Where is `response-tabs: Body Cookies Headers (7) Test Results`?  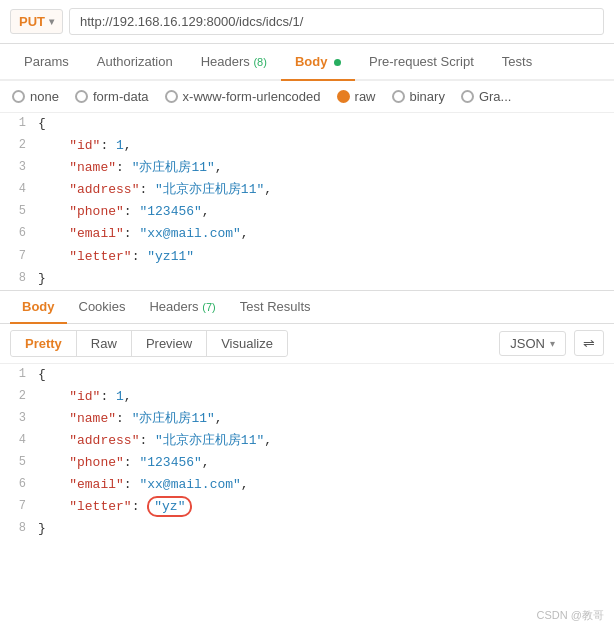
response-tabs: Body Cookies Headers (7) Test Results is located at coordinates (307, 308).